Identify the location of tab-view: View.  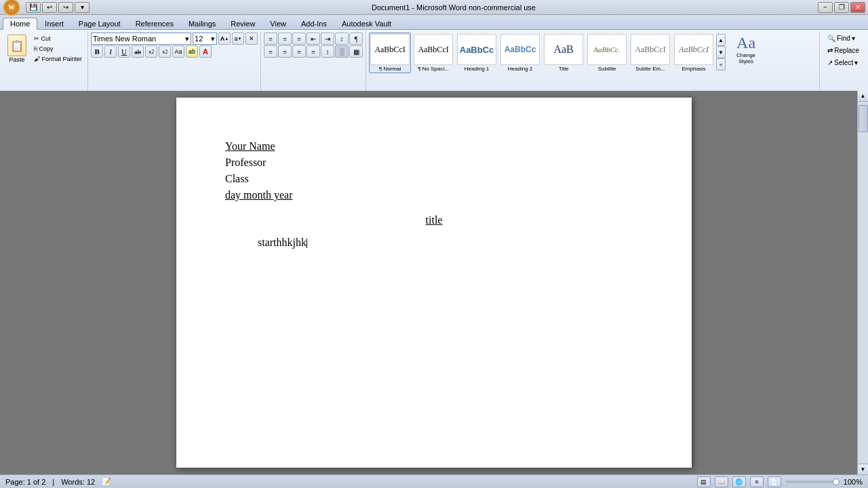
(278, 23).